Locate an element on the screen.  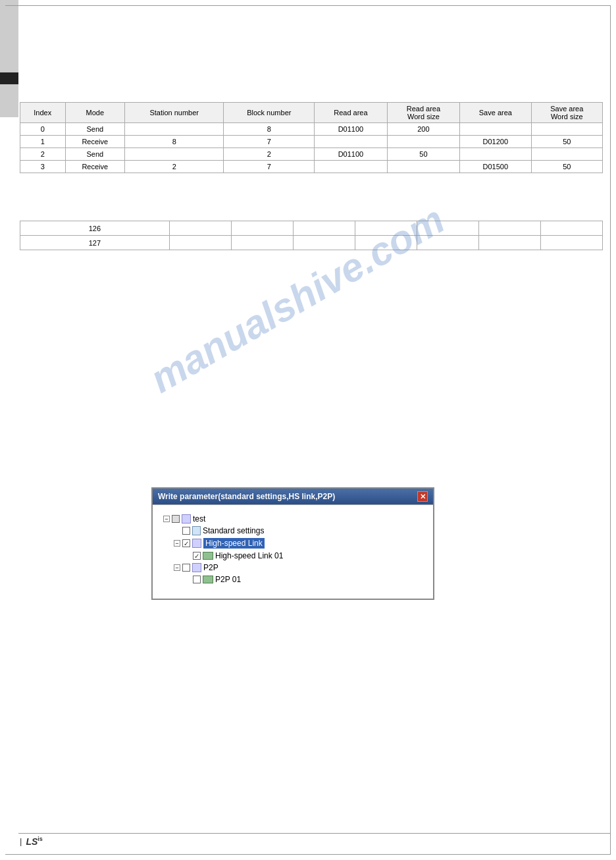
tree-label-standard: Standard settings is located at coordinates (233, 531).